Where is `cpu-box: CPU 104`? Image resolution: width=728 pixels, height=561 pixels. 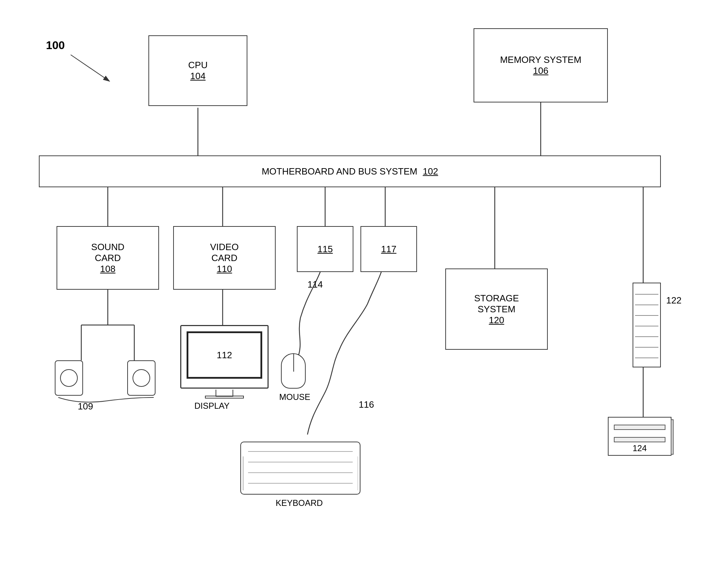 cpu-box: CPU 104 is located at coordinates (198, 71).